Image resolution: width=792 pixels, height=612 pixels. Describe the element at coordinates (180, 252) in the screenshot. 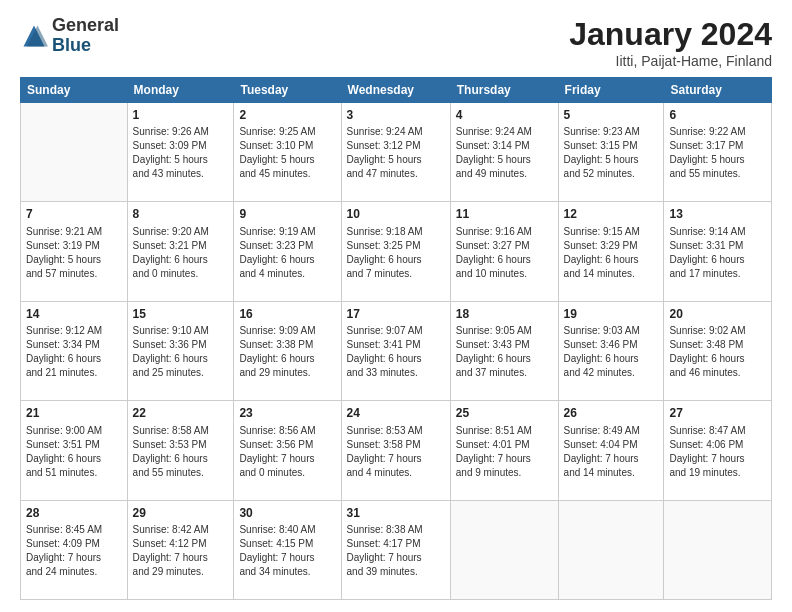

I see `calendar-cell: 8Sunrise: 9:20 AM Sunset: 3:21 PM Daylig…` at that location.